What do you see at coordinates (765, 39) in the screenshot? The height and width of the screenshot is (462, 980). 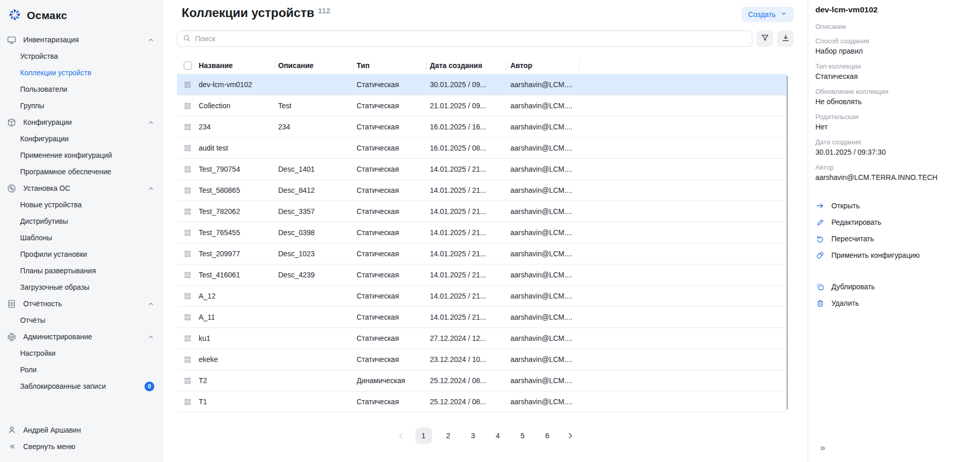 I see `filter-button` at bounding box center [765, 39].